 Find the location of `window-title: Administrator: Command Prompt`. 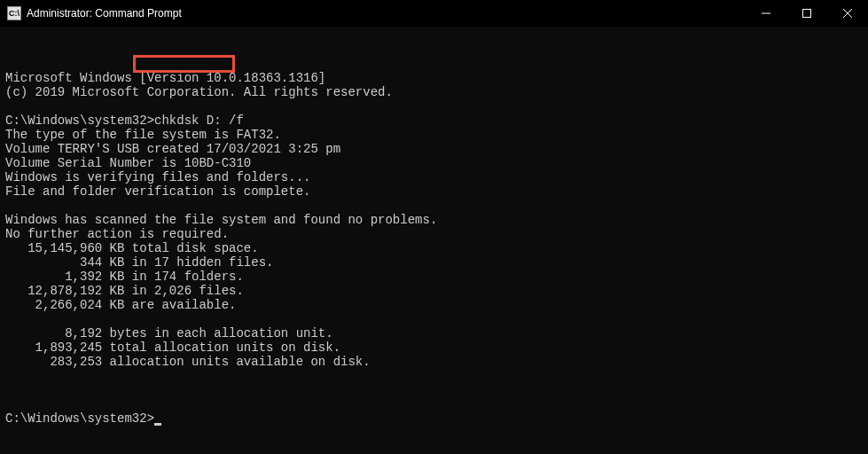

window-title: Administrator: Command Prompt is located at coordinates (387, 13).